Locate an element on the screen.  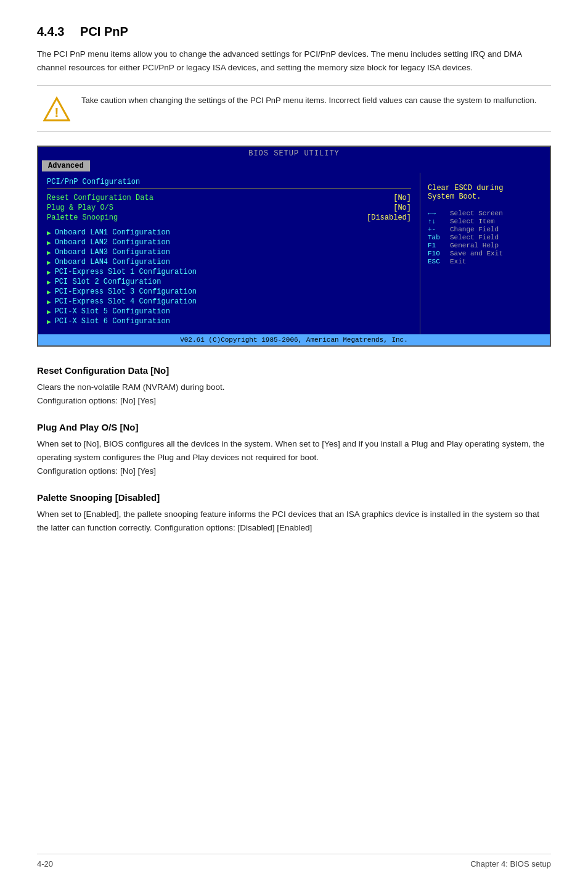
bios-left-panel: PCI/PnP Configuration Reset Configuratio… is located at coordinates (229, 254).